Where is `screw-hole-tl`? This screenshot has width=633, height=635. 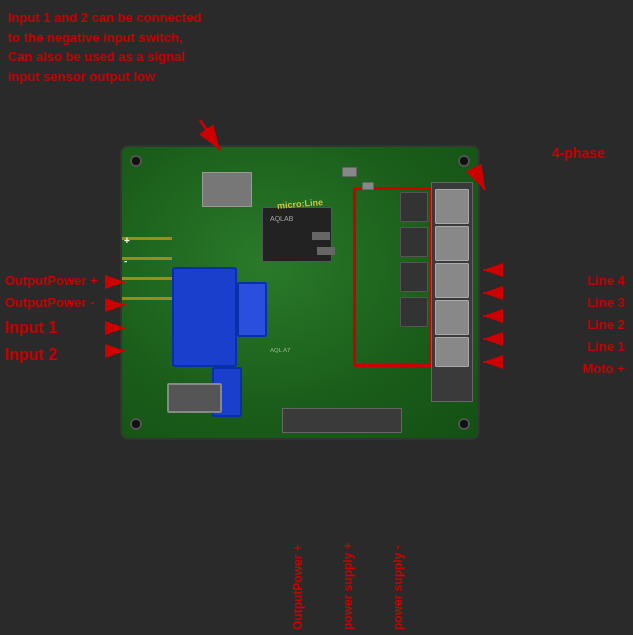
screw-hole-tl is located at coordinates (136, 161).